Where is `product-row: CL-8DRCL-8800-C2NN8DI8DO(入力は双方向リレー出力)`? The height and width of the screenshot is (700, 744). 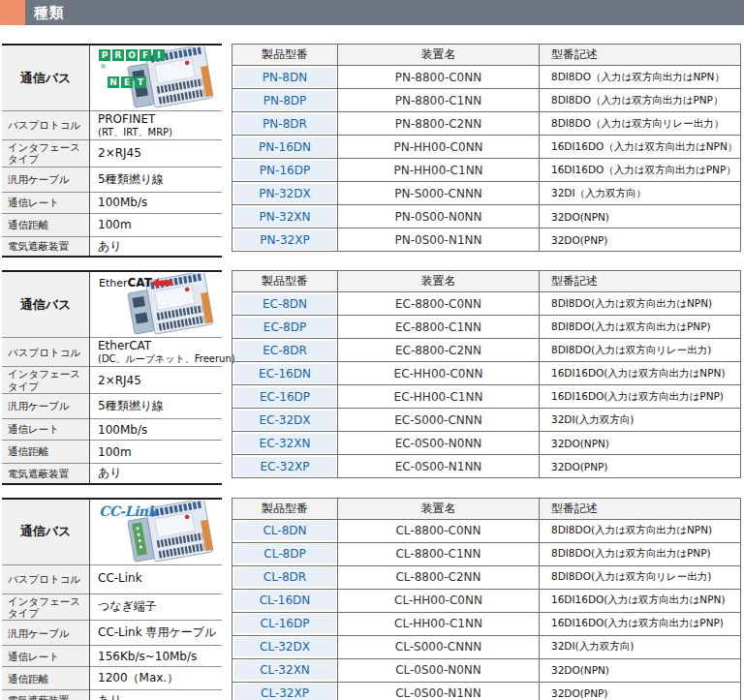 product-row: CL-8DRCL-8800-C2NN8DI8DO(入力は双方向リレー出力) is located at coordinates (486, 577).